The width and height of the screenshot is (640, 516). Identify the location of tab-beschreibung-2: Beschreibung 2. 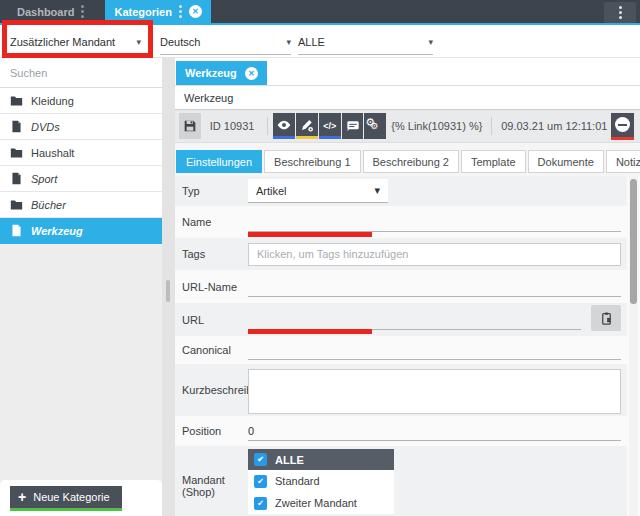
(411, 162).